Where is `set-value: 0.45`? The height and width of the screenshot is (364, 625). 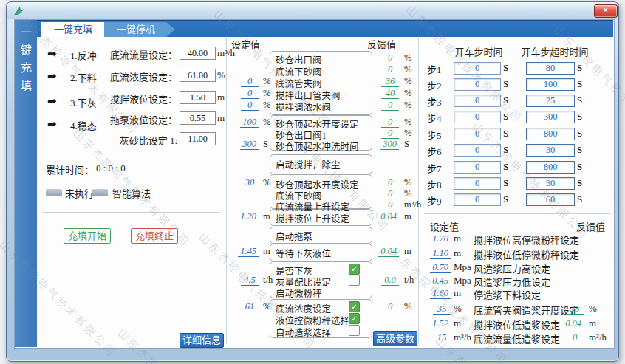 set-value: 0.45 is located at coordinates (440, 281).